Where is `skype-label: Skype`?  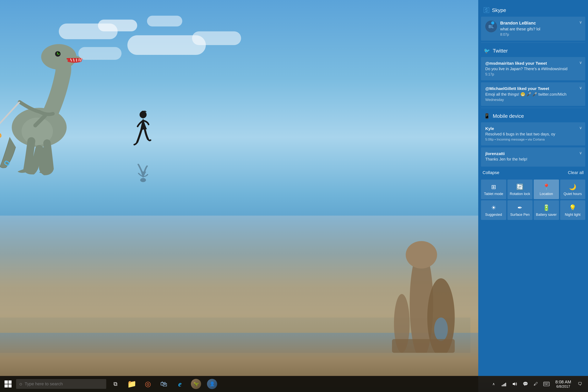 skype-label: Skype is located at coordinates (499, 10).